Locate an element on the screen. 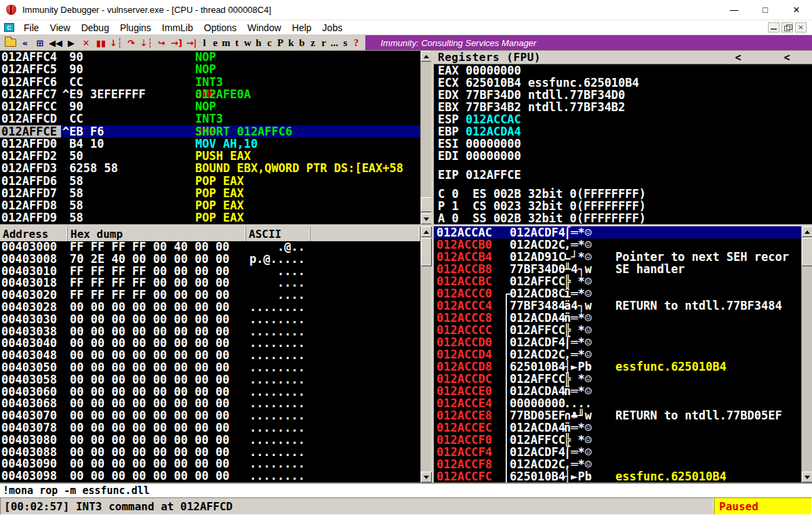 The width and height of the screenshot is (812, 515). stack-row: 012ACCEC012ACDA4ñ═*☺ is located at coordinates (617, 428).